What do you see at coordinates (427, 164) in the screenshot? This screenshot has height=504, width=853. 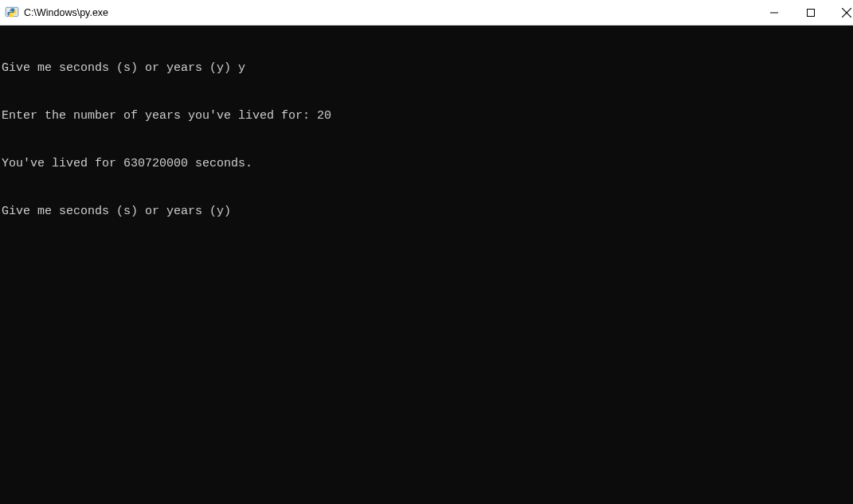 I see `console-line: You've lived for 630720000 seconds.` at bounding box center [427, 164].